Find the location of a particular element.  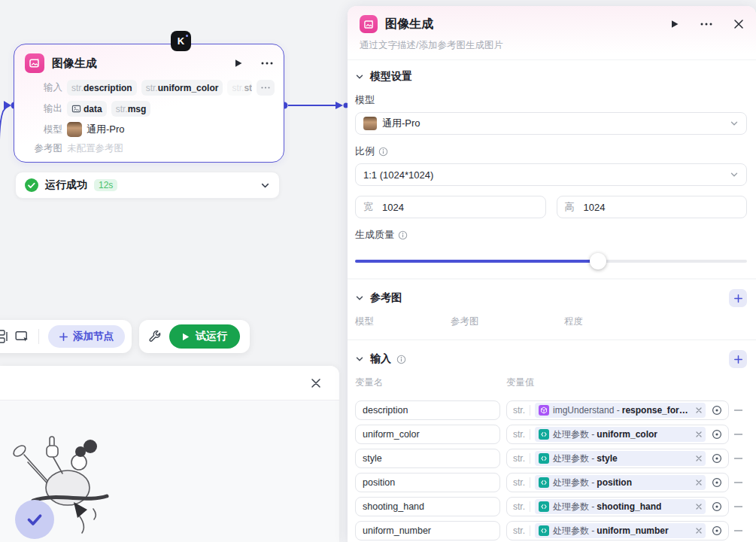

plus-icon is located at coordinates (63, 337).